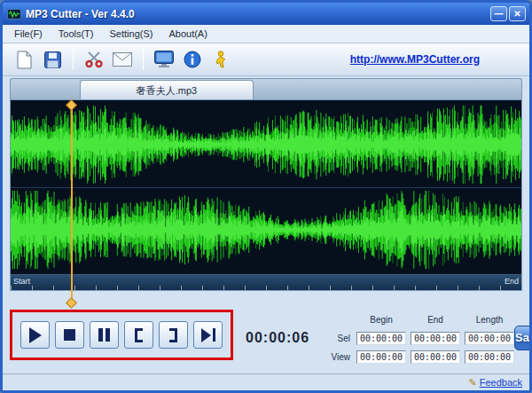 The height and width of the screenshot is (393, 532). What do you see at coordinates (489, 357) in the screenshot?
I see `view-length-field: 00:00:00` at bounding box center [489, 357].